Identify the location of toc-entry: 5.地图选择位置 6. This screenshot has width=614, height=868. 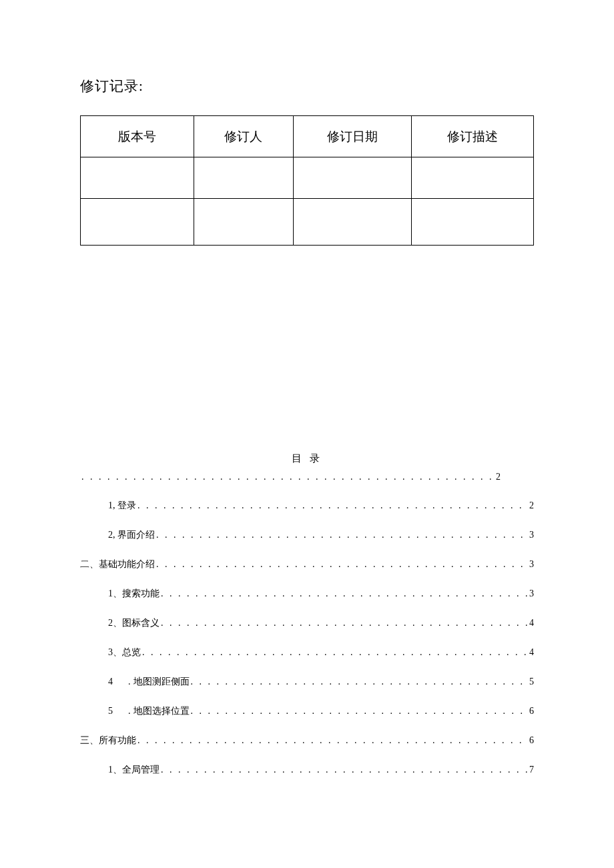
(321, 711).